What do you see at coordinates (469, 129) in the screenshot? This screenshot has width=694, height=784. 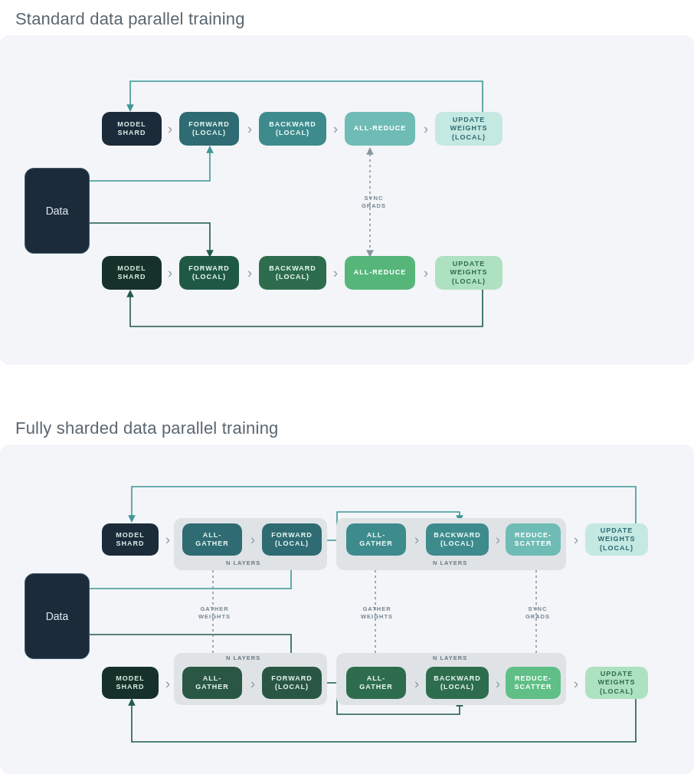 I see `std-top-update: UPDATE WEIGHTS (LOCAL)` at bounding box center [469, 129].